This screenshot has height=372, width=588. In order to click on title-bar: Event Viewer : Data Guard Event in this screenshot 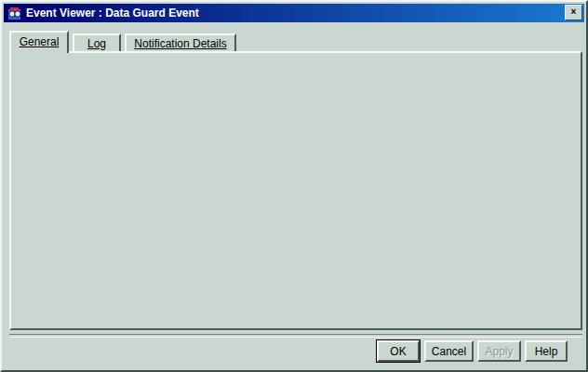, I will do `click(294, 13)`.